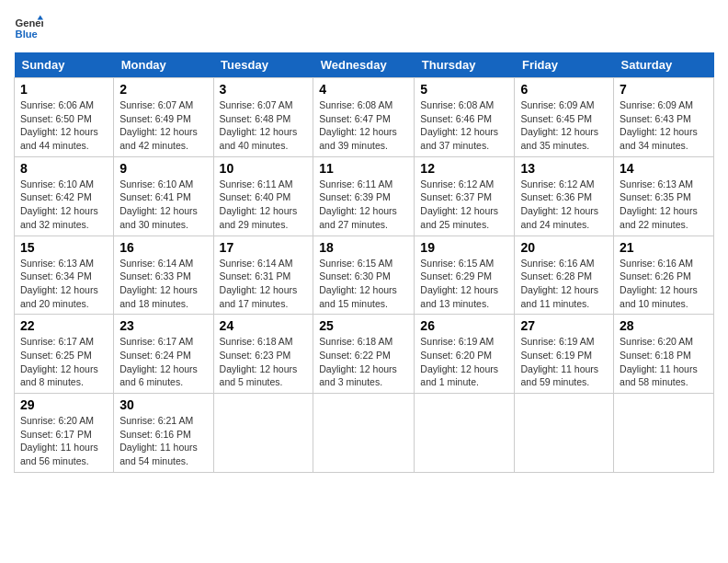 The height and width of the screenshot is (563, 728). Describe the element at coordinates (164, 442) in the screenshot. I see `day-info: Sunrise: 6:21 AM Sunset: 6:16 PM Dayligh…` at that location.